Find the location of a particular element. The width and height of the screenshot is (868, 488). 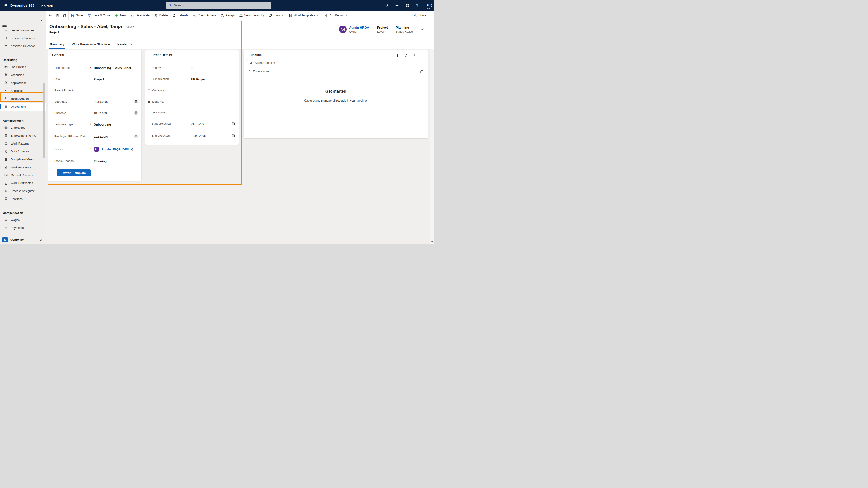

sidebar-item-talent-search: Talent Search is located at coordinates (23, 99).